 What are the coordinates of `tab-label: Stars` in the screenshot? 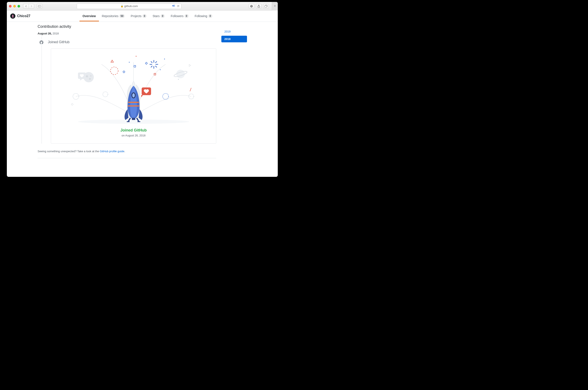 It's located at (156, 16).